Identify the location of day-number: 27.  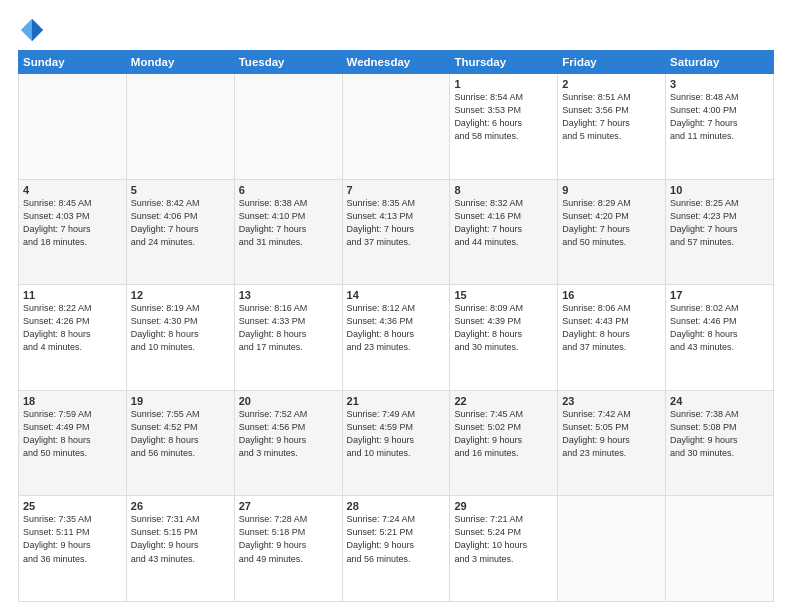
(288, 506).